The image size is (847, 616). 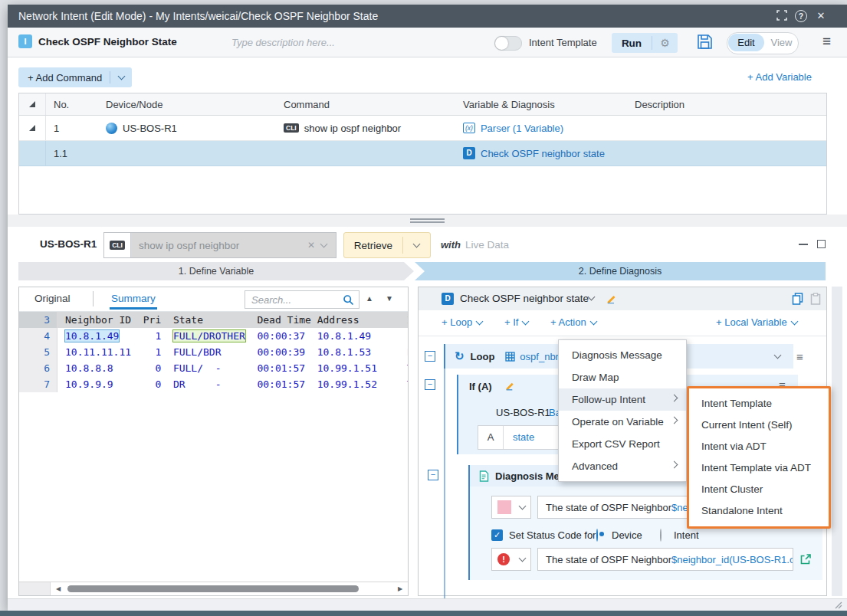 What do you see at coordinates (373, 245) in the screenshot?
I see `retrieve-button: Retrieve` at bounding box center [373, 245].